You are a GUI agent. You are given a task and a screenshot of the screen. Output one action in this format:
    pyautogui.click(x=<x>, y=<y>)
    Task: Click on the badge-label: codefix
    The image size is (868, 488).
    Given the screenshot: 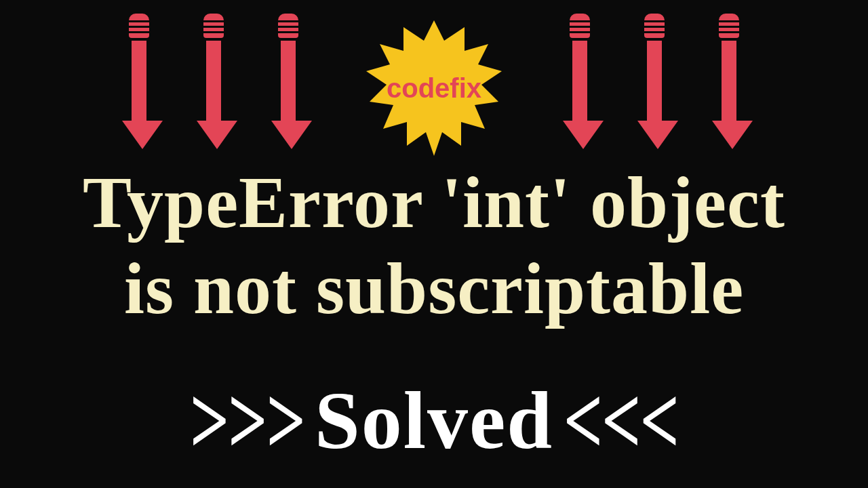 What is the action you would take?
    pyautogui.click(x=434, y=88)
    